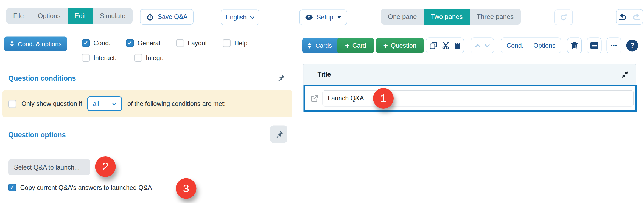  What do you see at coordinates (495, 17) in the screenshot?
I see `tab-three-panes: Three panes` at bounding box center [495, 17].